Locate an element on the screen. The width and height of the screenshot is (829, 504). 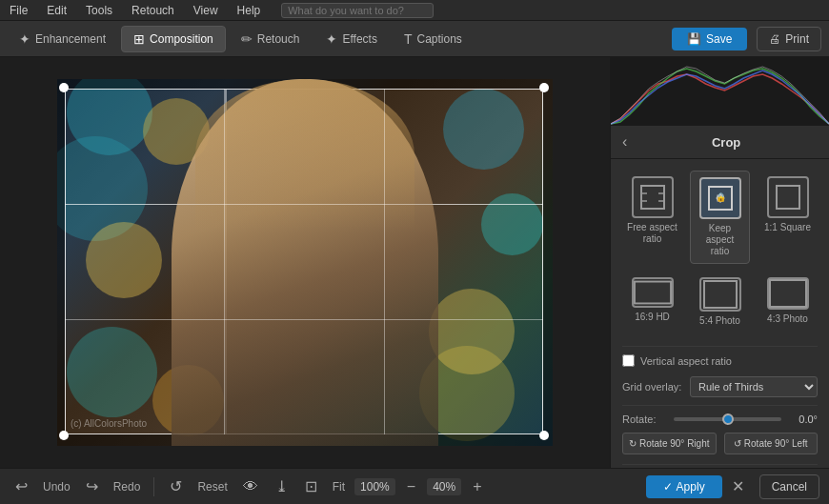
hair-overlay is located at coordinates (305, 155).